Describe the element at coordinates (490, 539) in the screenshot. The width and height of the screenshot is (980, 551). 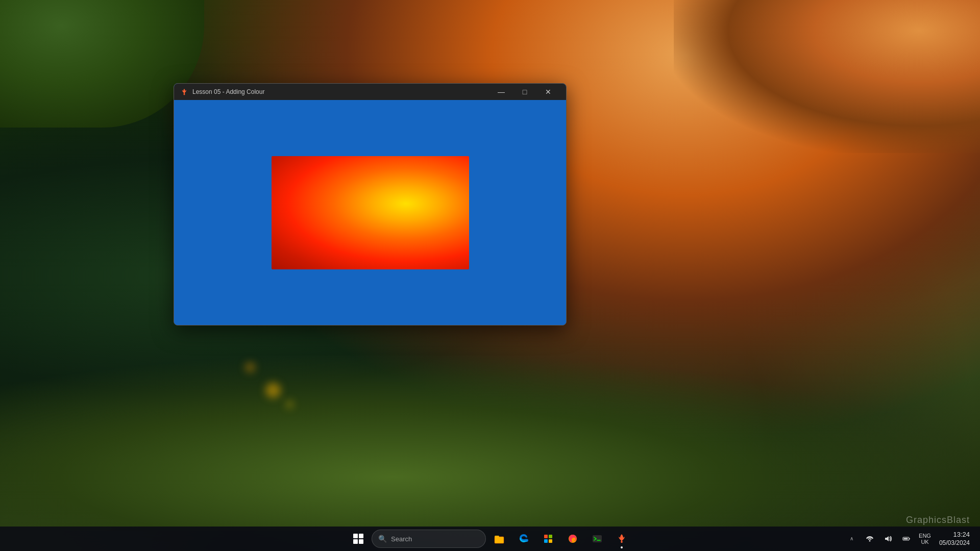
I see `taskbar: 🔍 Search` at that location.